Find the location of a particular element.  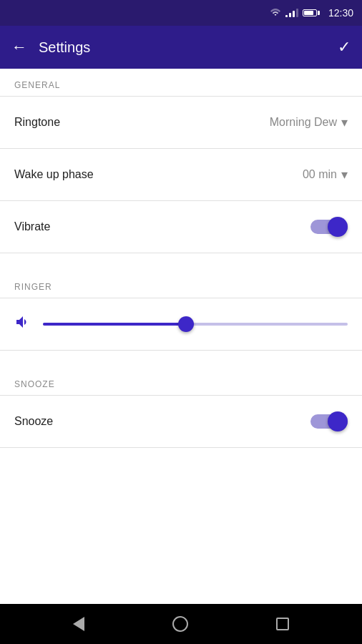

signal-icon is located at coordinates (292, 13).